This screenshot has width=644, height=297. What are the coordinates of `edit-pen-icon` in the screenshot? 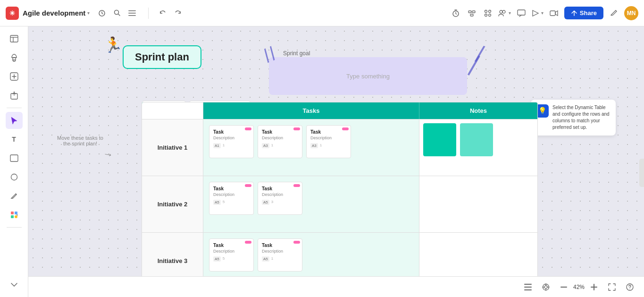 It's located at (614, 13).